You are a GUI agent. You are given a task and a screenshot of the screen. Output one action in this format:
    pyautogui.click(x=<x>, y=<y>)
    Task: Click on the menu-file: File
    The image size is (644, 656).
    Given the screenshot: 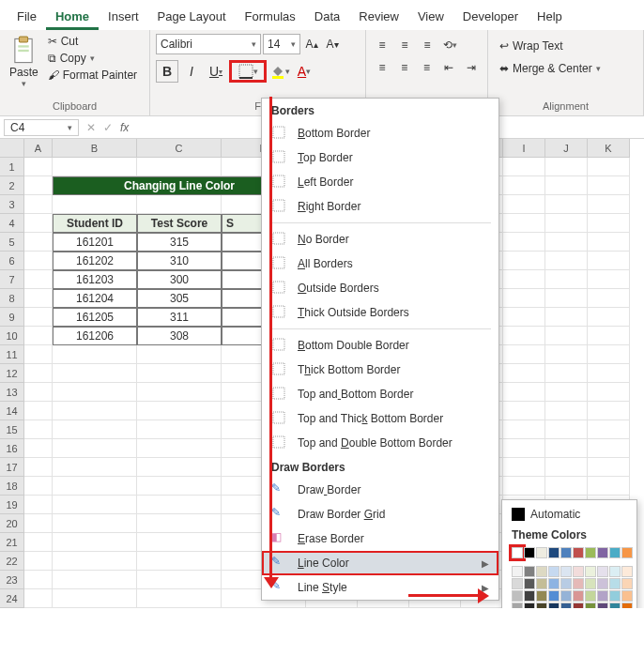 What is the action you would take?
    pyautogui.click(x=26, y=17)
    